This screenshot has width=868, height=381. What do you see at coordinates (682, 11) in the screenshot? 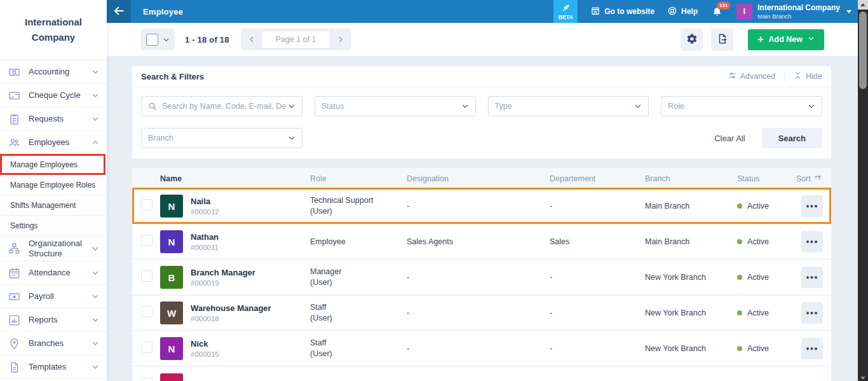
I see `help-link: Help` at bounding box center [682, 11].